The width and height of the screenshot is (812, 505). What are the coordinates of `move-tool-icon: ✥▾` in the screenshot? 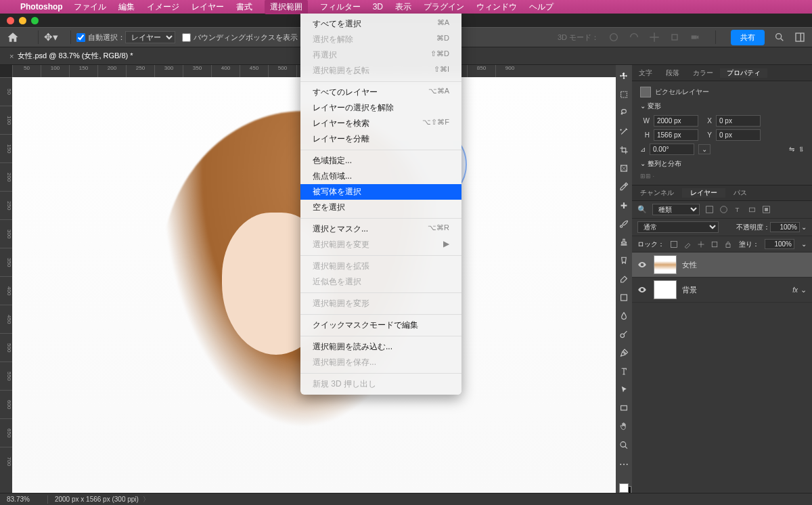 It's located at (51, 37).